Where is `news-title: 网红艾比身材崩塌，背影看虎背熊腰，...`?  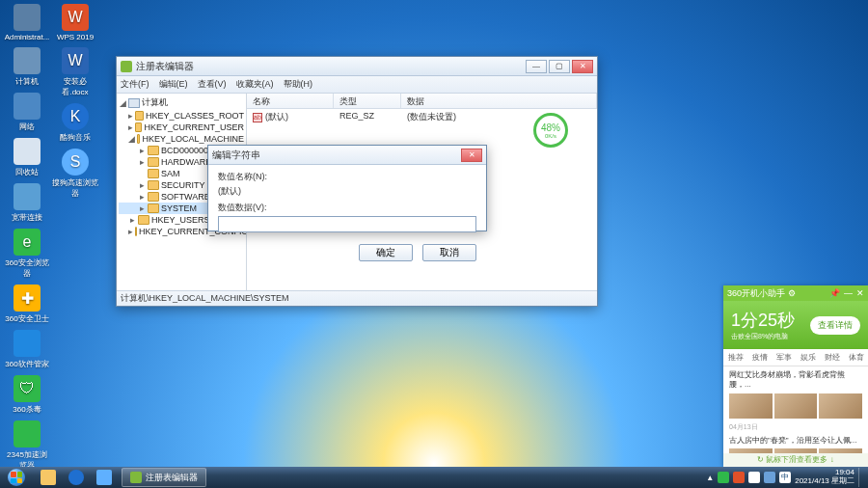
news-title: 网红艾比身材崩塌，背影看虎背熊腰，... is located at coordinates (796, 380).